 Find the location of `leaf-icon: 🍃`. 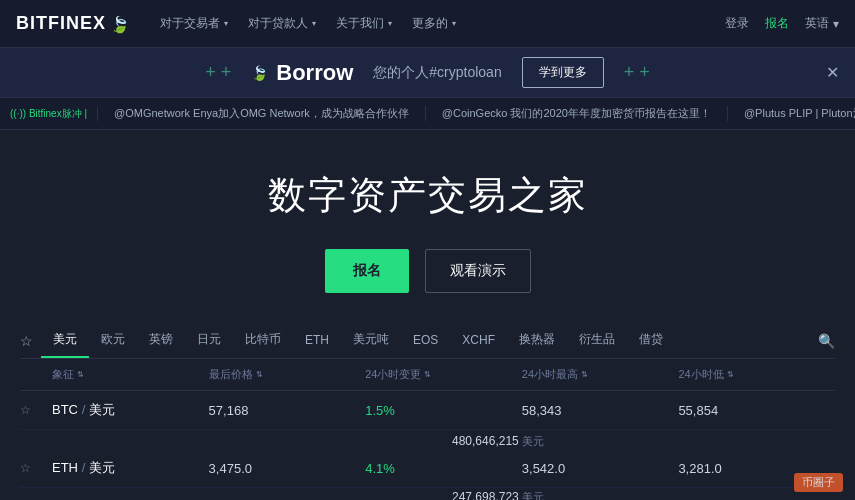

leaf-icon: 🍃 is located at coordinates (119, 24).